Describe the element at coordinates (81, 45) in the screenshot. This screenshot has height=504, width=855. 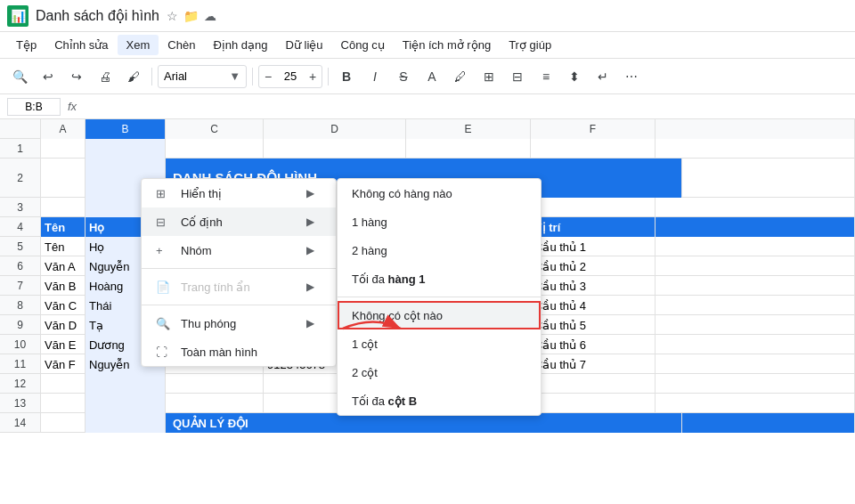
I see `menu-chinh-sua: Chỉnh sửa` at that location.